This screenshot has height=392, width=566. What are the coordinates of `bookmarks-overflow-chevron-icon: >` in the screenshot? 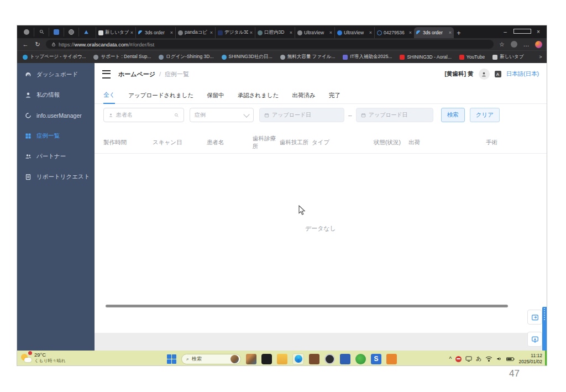 It's located at (541, 57).